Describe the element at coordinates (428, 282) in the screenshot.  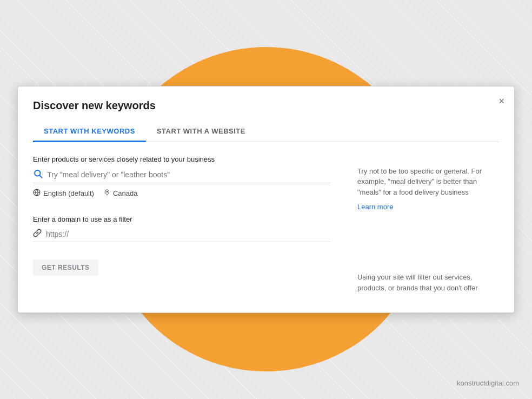
I see `domain-hint-text: Using your site will filter out services…` at that location.